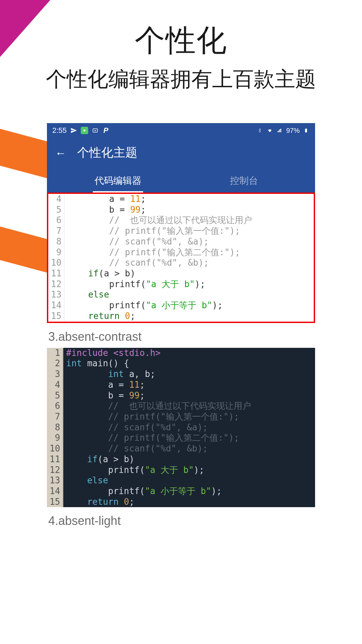 The width and height of the screenshot is (362, 644). I want to click on status-right: 97%, so click(283, 131).